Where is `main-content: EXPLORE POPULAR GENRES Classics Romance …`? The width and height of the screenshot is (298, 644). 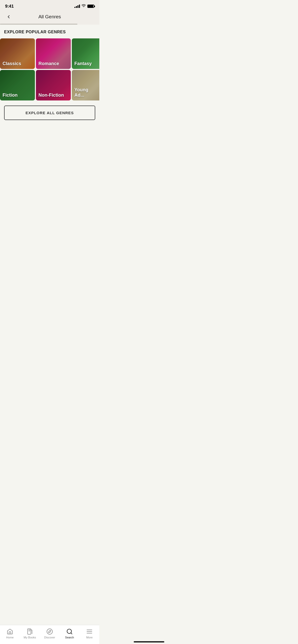
main-content: EXPLORE POPULAR GENRES Classics Romance … is located at coordinates (50, 74).